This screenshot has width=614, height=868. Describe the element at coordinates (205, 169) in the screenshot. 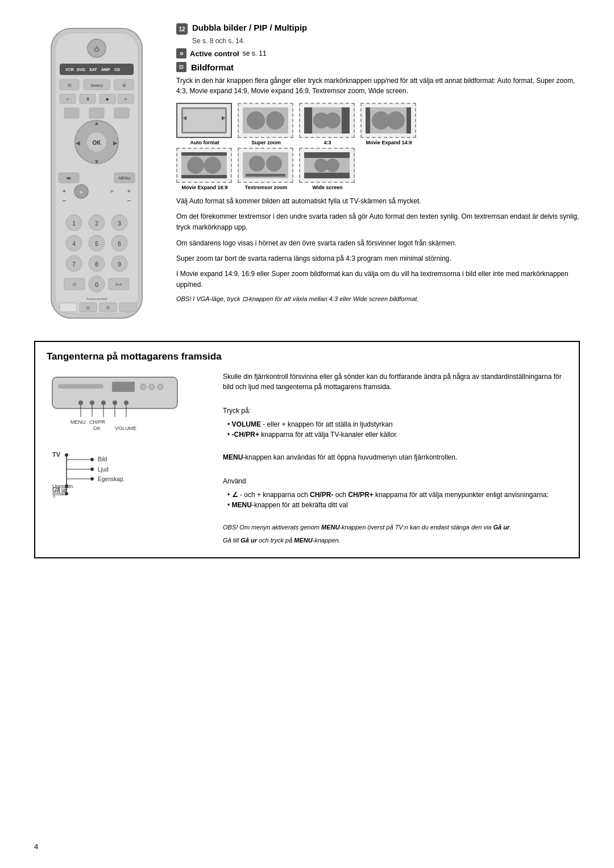

I see `format-movieexpand169: Movie Expand 16:9` at that location.